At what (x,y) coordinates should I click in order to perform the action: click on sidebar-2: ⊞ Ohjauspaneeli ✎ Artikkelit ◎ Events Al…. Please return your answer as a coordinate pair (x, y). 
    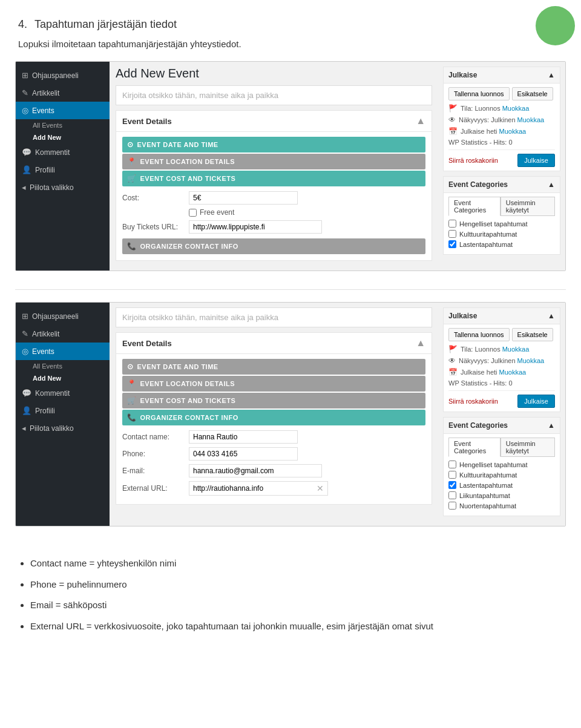
    Looking at the image, I should click on (63, 414).